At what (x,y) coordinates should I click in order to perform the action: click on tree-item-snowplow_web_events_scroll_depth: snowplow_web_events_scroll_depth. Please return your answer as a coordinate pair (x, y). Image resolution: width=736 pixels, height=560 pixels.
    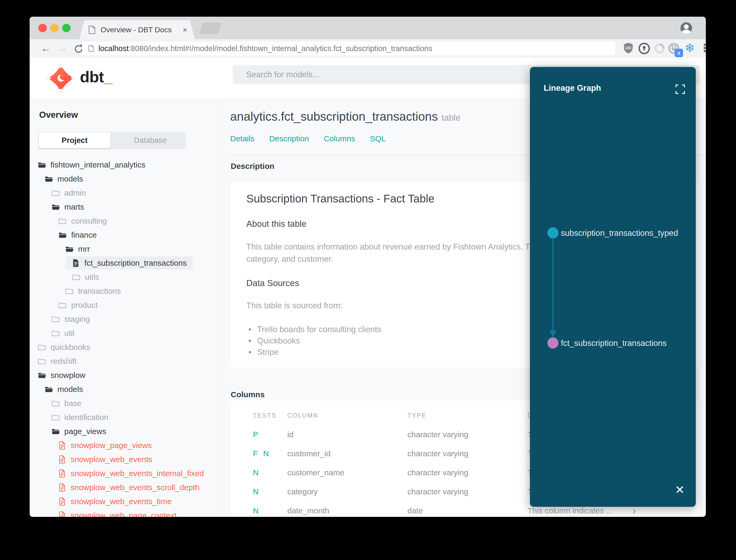
    Looking at the image, I should click on (127, 487).